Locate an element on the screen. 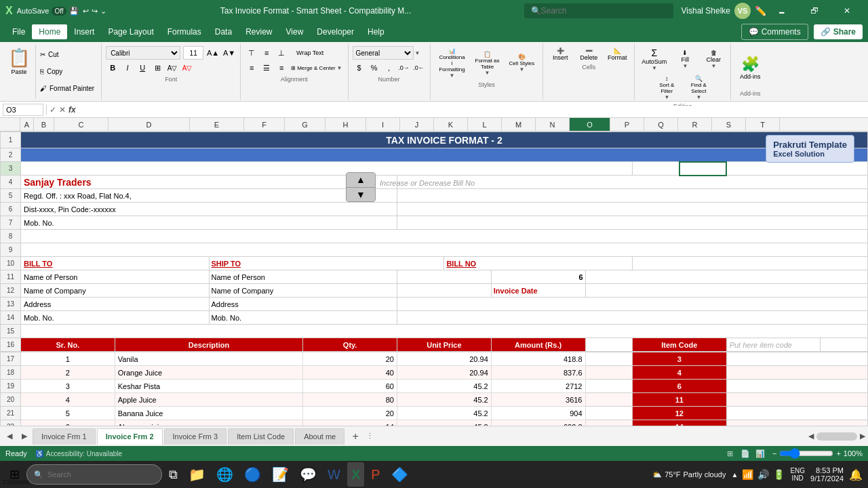  row-num-1: 1 is located at coordinates (11, 140).